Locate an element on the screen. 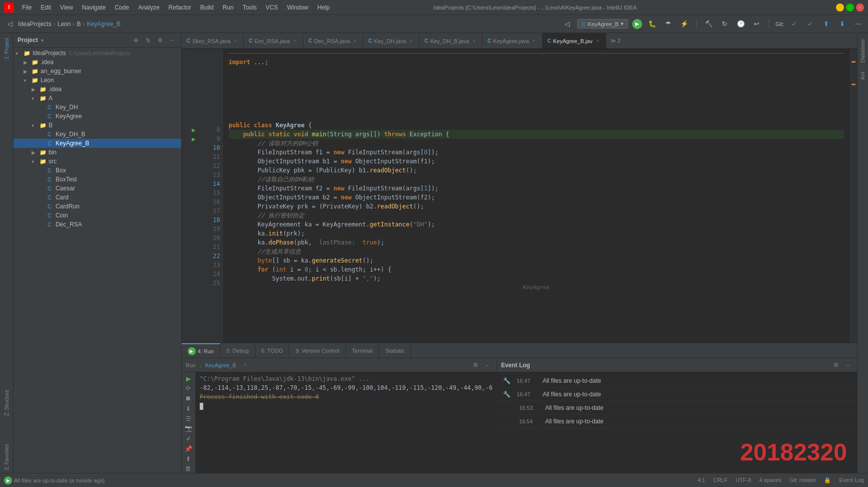 Image resolution: width=868 pixels, height=487 pixels. navigate-back-btn: ◁ is located at coordinates (567, 24).